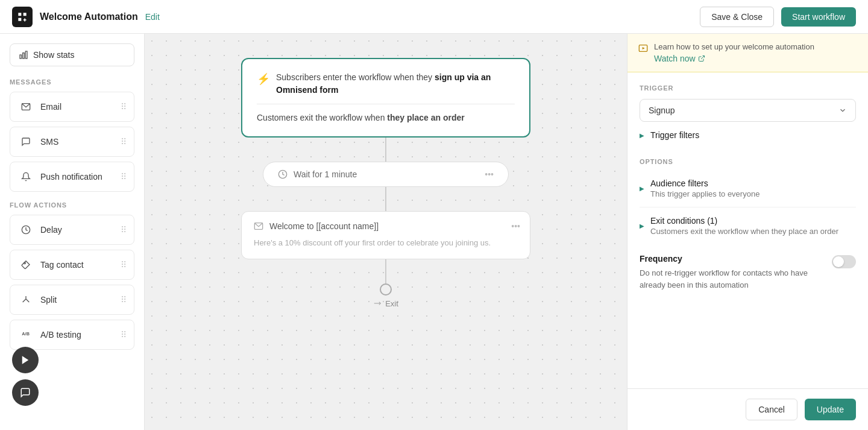 The height and width of the screenshot is (430, 868). Describe the element at coordinates (72, 142) in the screenshot. I see `sidebar-item-sms: SMS ⠿` at that location.